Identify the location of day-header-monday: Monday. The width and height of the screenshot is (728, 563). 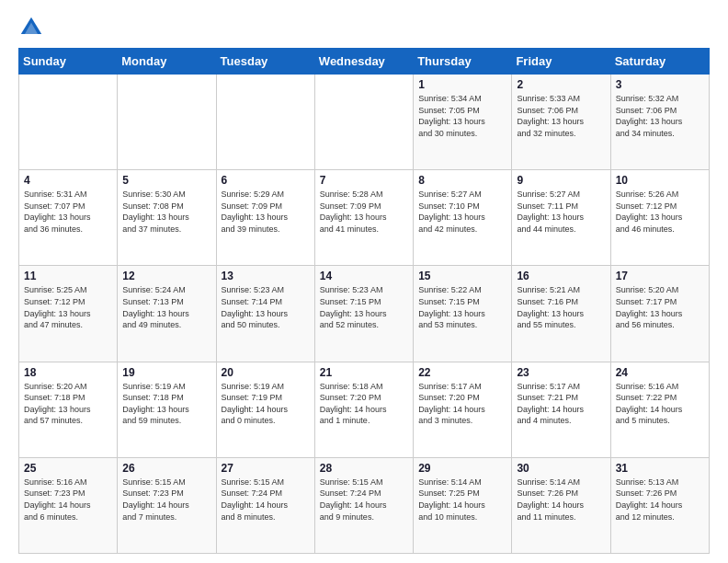
(167, 62).